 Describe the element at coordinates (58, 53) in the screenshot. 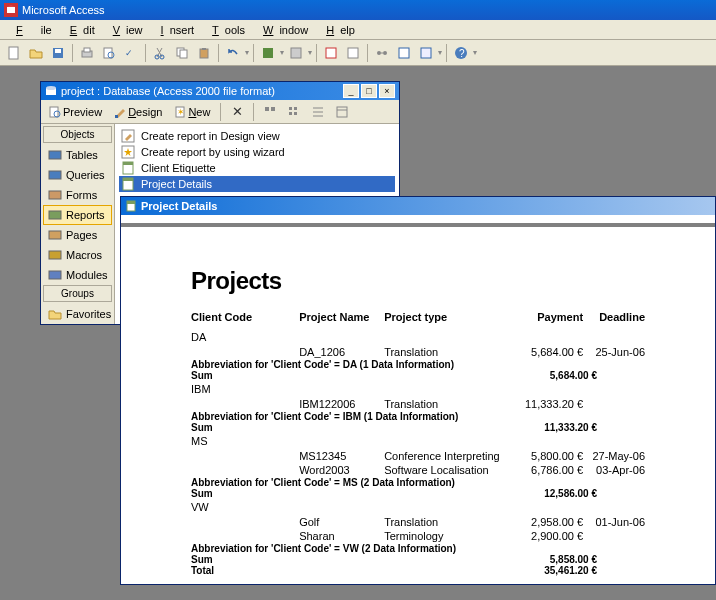

I see `save-icon` at that location.